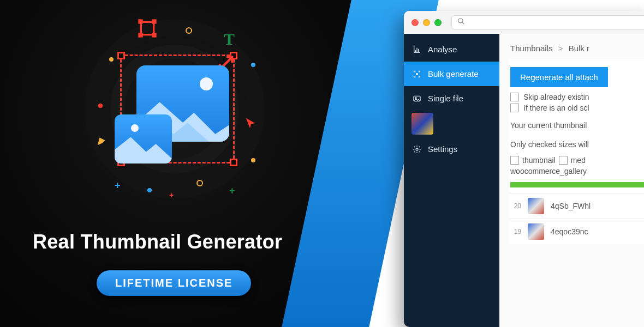 This screenshot has width=644, height=327. What do you see at coordinates (147, 29) in the screenshot?
I see `crop-icon` at bounding box center [147, 29].